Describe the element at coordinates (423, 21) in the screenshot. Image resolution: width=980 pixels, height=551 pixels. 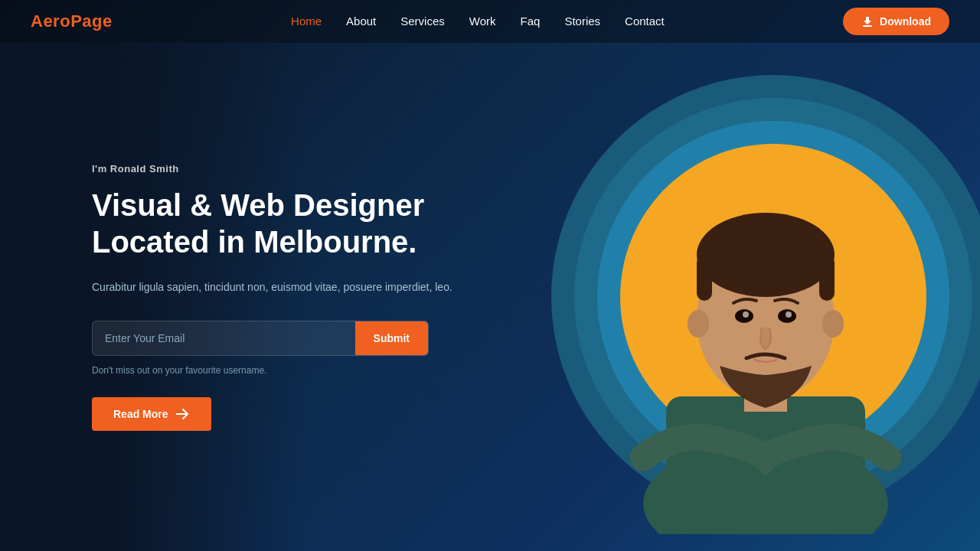
I see `nav-item-services: Services` at that location.